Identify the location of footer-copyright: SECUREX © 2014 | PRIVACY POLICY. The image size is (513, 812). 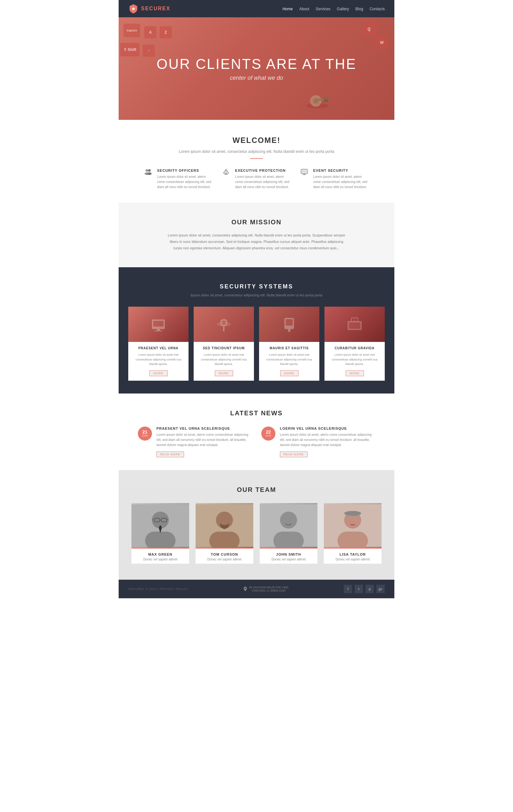
(159, 589).